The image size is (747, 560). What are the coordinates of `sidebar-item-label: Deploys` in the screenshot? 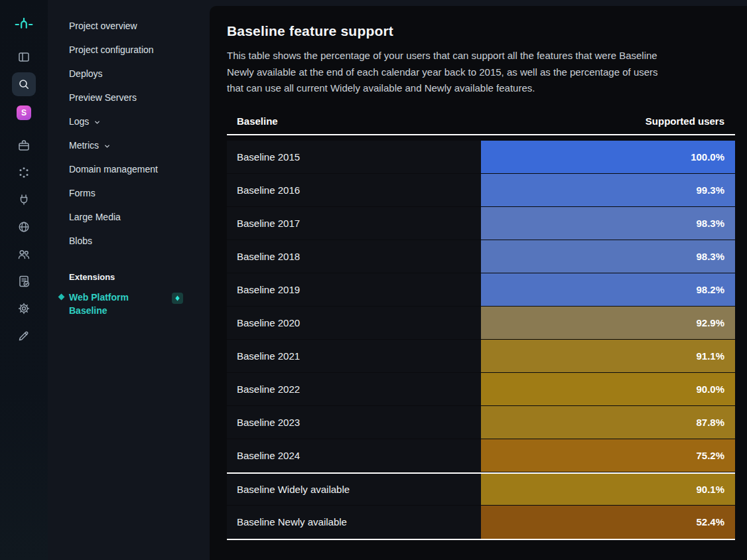 It's located at (86, 74).